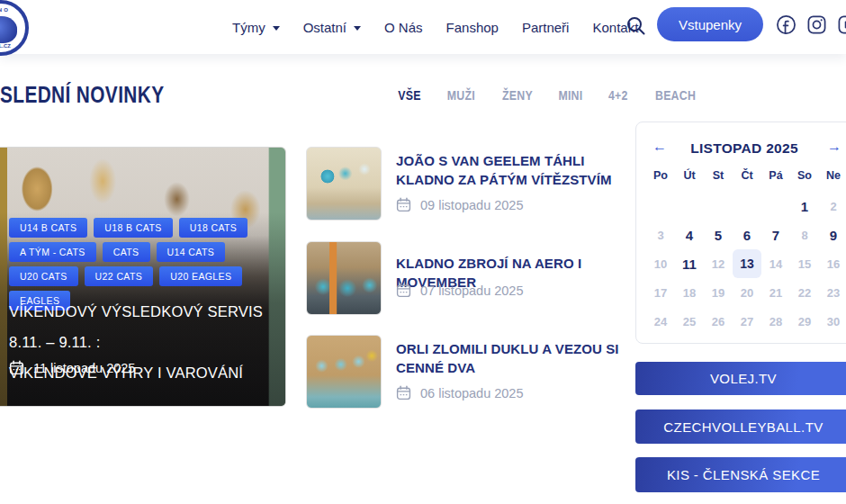 This screenshot has width=846, height=504. What do you see at coordinates (547, 95) in the screenshot?
I see `news-filter-tabs: VŠE MUŽI ŽENY MINI 4+2 BEACH` at bounding box center [547, 95].